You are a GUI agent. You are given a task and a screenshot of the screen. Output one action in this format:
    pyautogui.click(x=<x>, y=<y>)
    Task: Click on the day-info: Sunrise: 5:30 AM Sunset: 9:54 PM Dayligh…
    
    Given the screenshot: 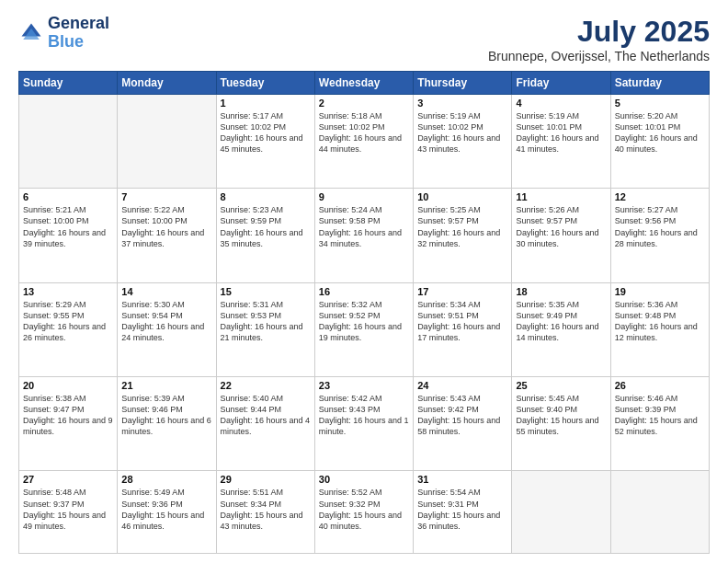 What is the action you would take?
    pyautogui.click(x=166, y=322)
    